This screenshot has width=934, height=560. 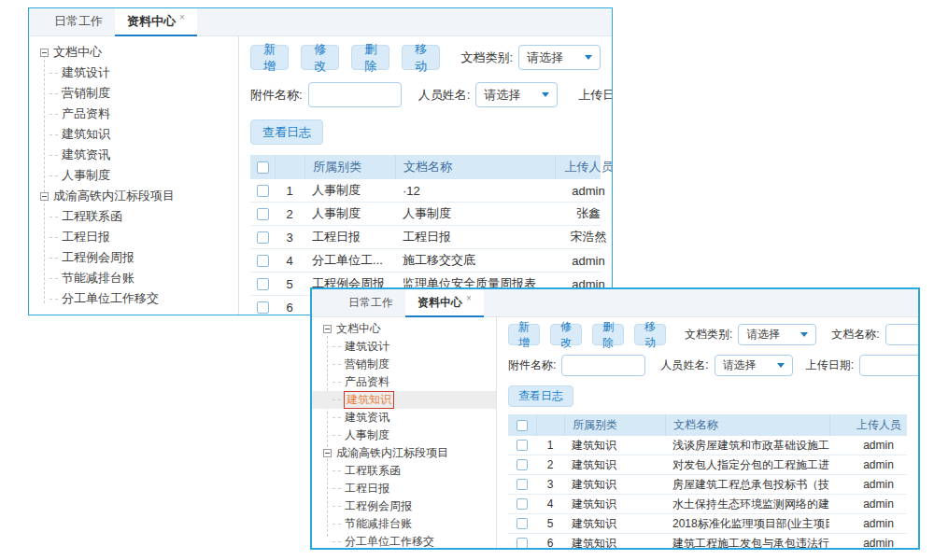 What do you see at coordinates (747, 445) in the screenshot?
I see `row-doc-name: 浅谈房屋建筑和市政基础设施工程施...` at bounding box center [747, 445].